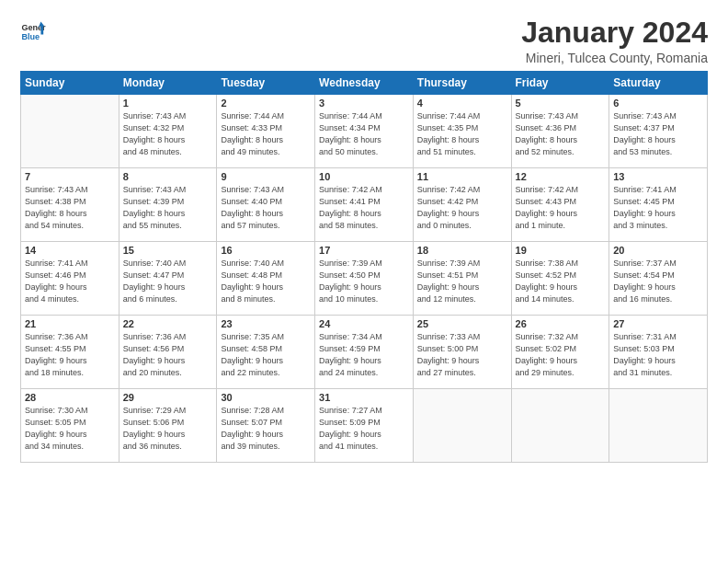 This screenshot has height=563, width=728. Describe the element at coordinates (266, 355) in the screenshot. I see `day-info: Sunrise: 7:35 AMSunset: 4:58 PMDaylight:…` at that location.